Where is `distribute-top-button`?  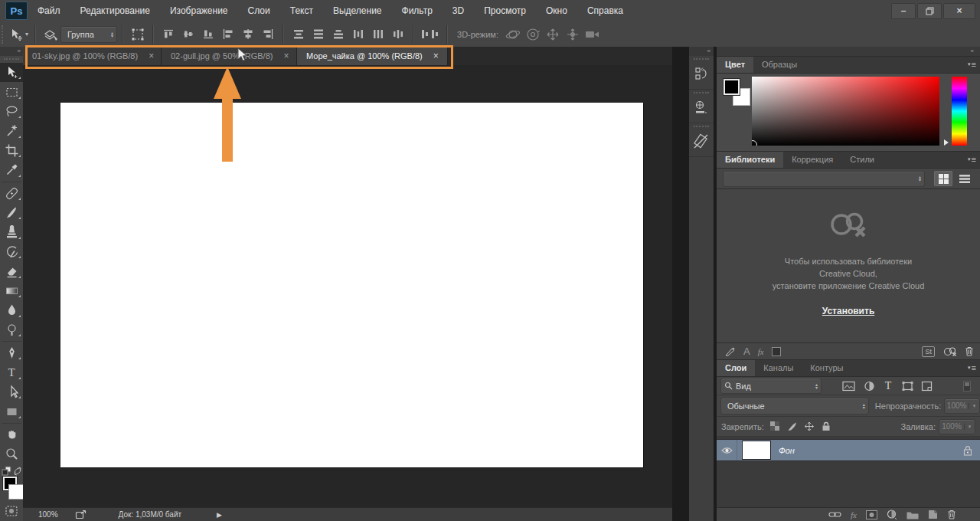
distribute-top-button is located at coordinates (299, 34).